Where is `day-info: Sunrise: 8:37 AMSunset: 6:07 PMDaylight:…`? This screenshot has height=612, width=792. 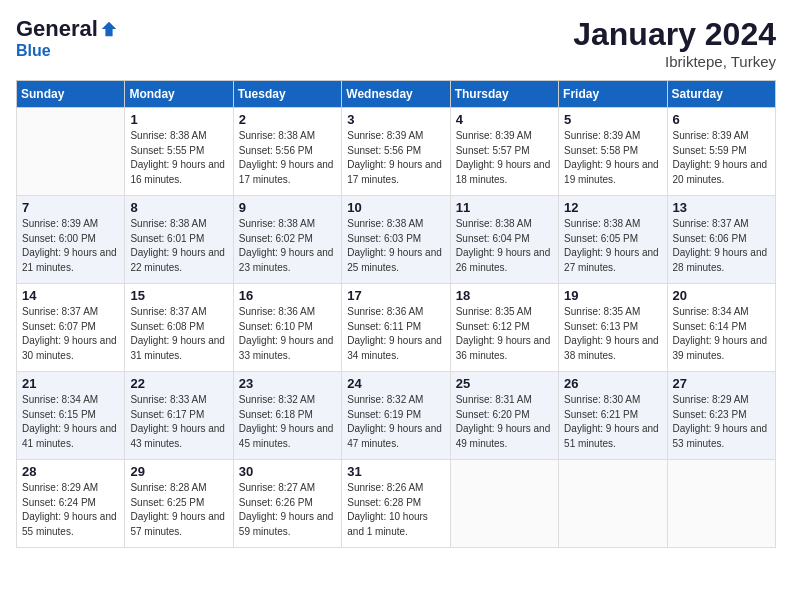 day-info: Sunrise: 8:37 AMSunset: 6:07 PMDaylight:… is located at coordinates (70, 334).